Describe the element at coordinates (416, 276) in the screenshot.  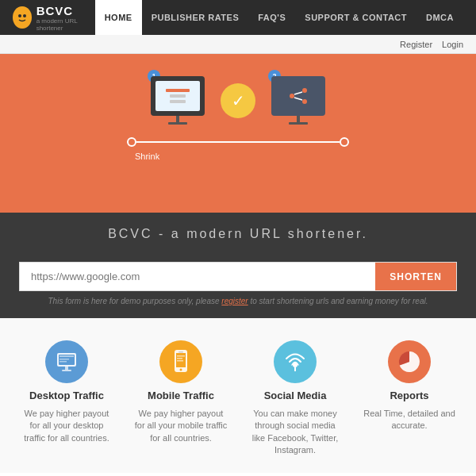
I see `shorten-button: SHORTEN` at that location.